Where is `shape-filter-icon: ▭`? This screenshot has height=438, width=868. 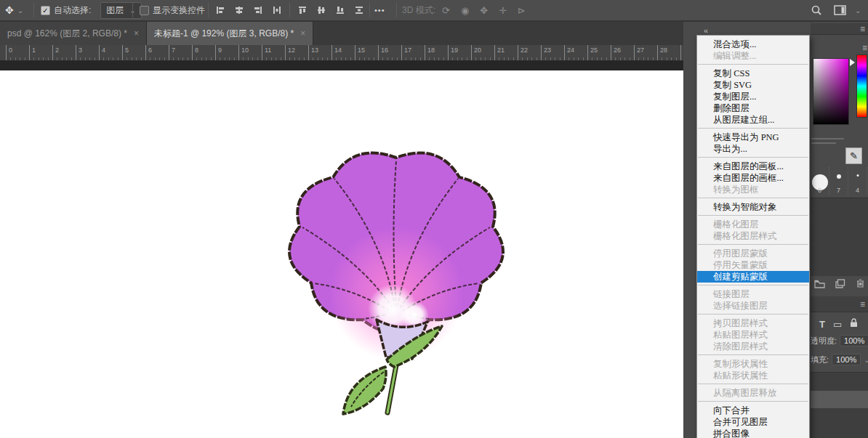
shape-filter-icon: ▭ is located at coordinates (837, 324).